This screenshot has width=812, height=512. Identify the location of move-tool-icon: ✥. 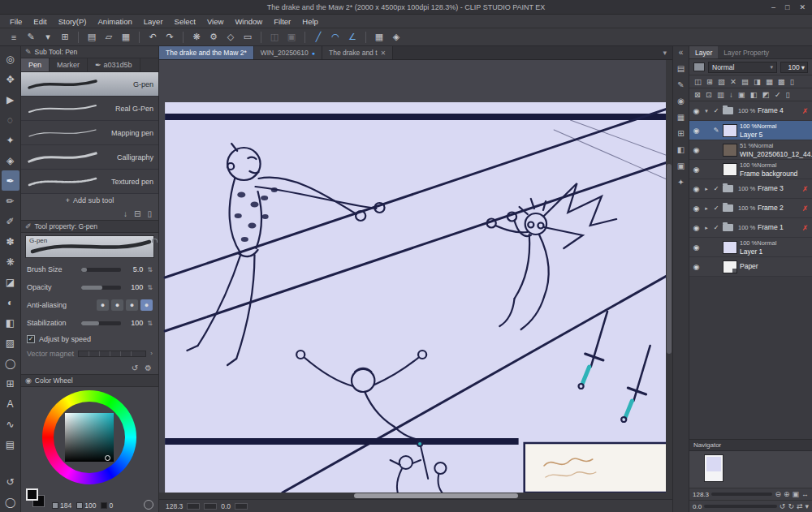
(11, 80).